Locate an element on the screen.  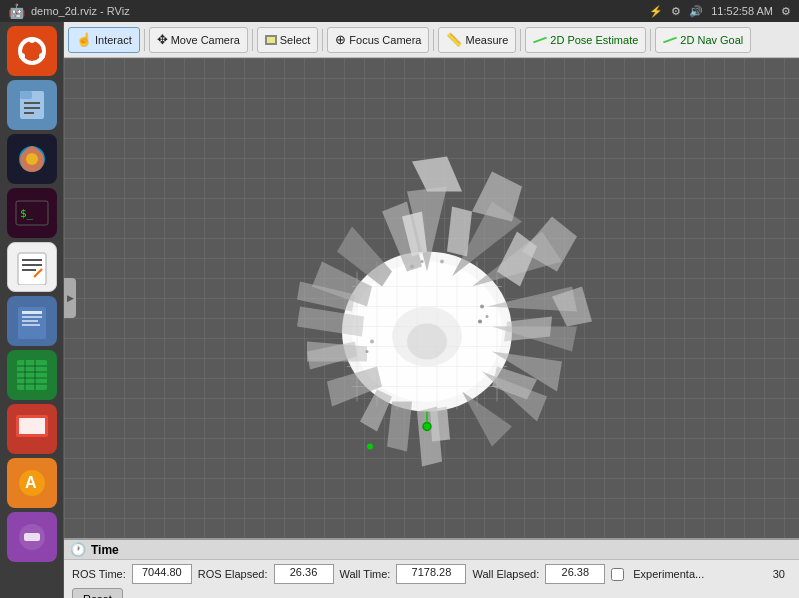
sidebar-item-app2 is located at coordinates (32, 537).